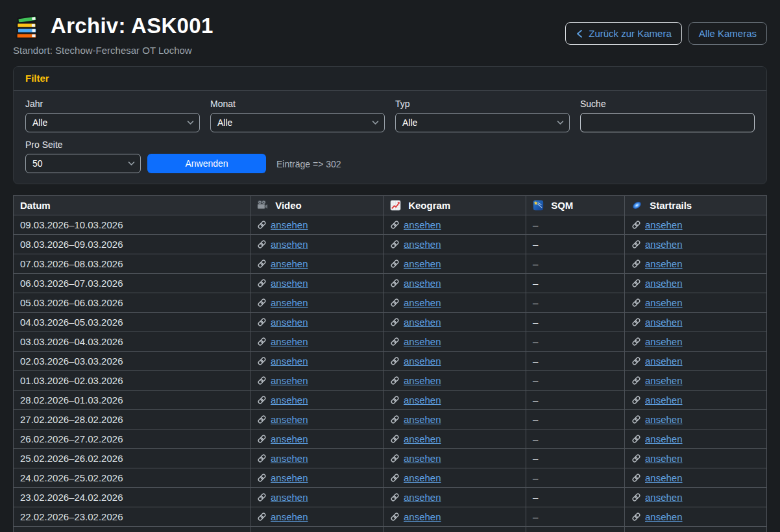  I want to click on pro-seite-label: Pro Seite, so click(83, 145).